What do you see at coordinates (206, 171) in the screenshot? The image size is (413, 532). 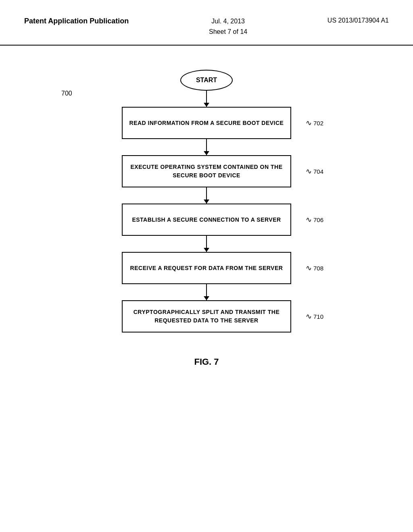 I see `step-704-box: EXECUTE OPERATING SYSTEM CONTAINED ON TH…` at bounding box center [206, 171].